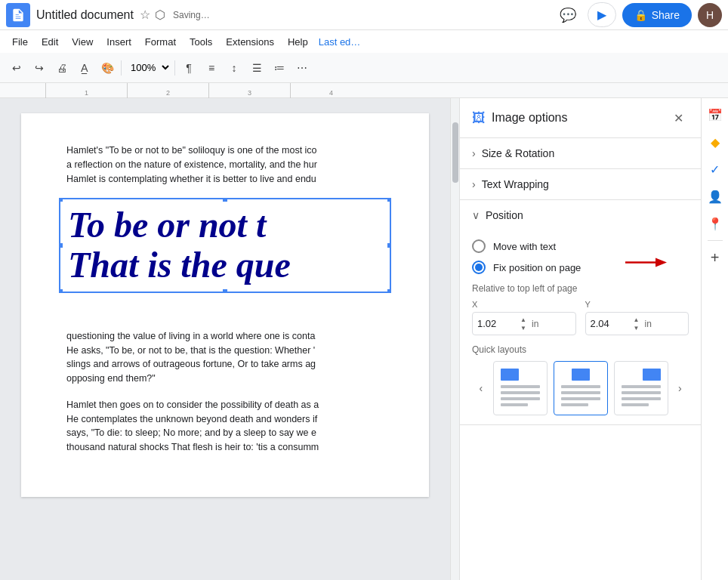 This screenshot has width=728, height=580. I want to click on last-edit: Last ed…, so click(340, 42).